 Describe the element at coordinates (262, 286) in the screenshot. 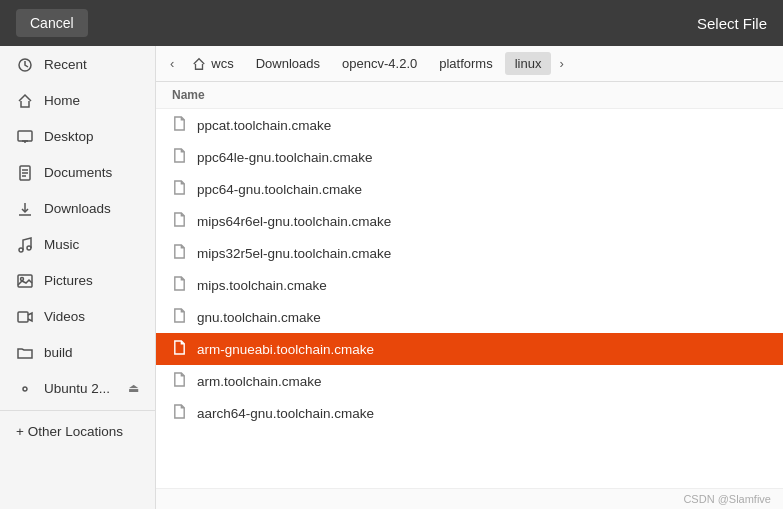

I see `file-name: mips.toolchain.cmake` at that location.